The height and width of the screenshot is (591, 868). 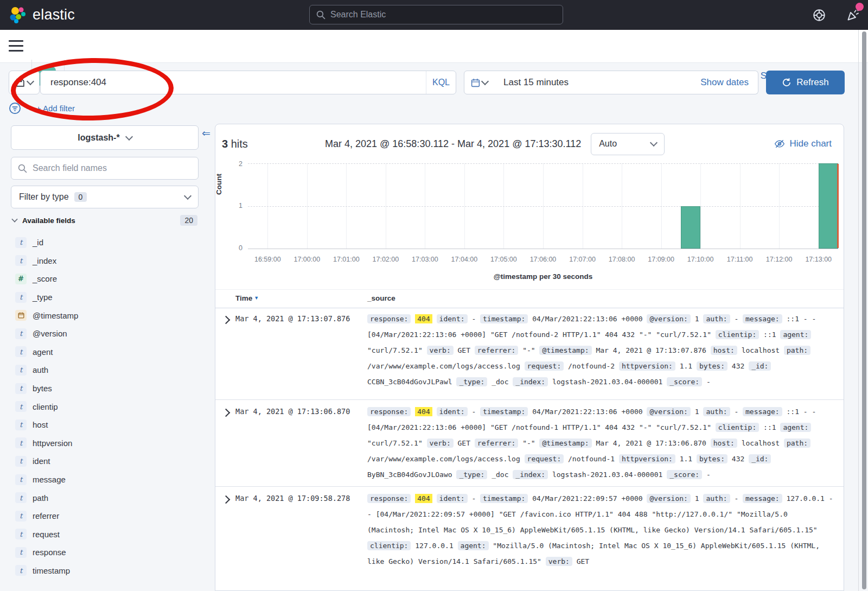 What do you see at coordinates (803, 144) in the screenshot?
I see `hide-chart-button: Hide chart` at bounding box center [803, 144].